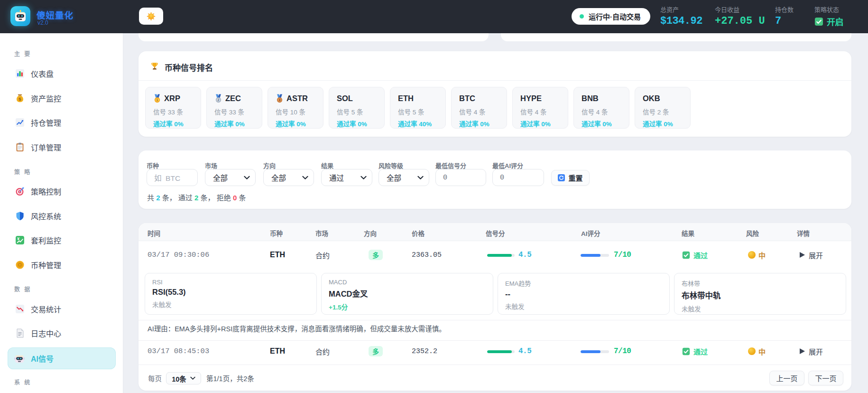 This screenshot has height=393, width=868. Describe the element at coordinates (219, 100) in the screenshot. I see `svg-text: 2` at that location.